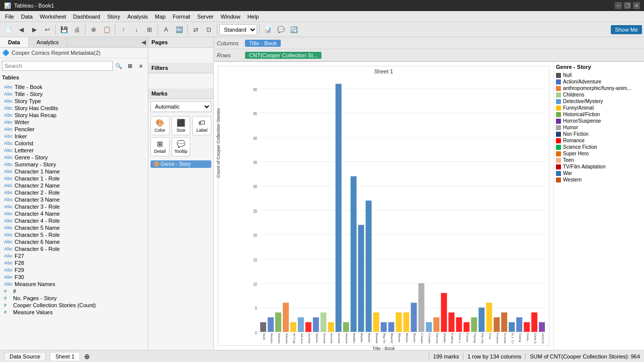 The image size is (644, 362). Describe the element at coordinates (74, 263) in the screenshot. I see `field-f28: Abc F28` at that location.